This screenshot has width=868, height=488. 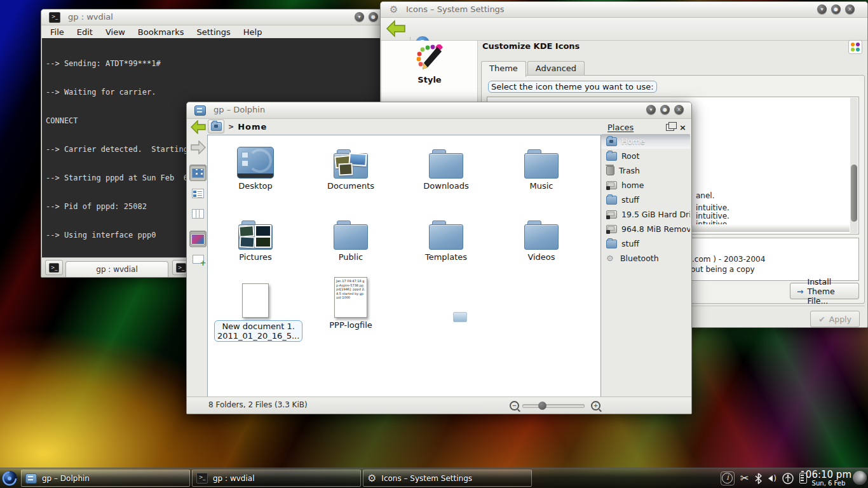 What do you see at coordinates (447, 478) in the screenshot?
I see `task-button-system-settings: ⚙ Icons – System Settings` at bounding box center [447, 478].